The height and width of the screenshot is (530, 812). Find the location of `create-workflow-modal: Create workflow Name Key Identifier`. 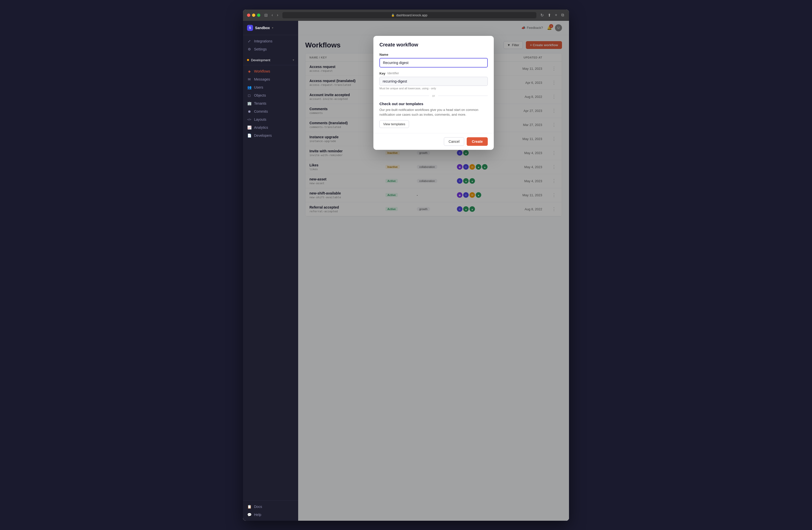

create-workflow-modal: Create workflow Name Key Identifier is located at coordinates (433, 93).